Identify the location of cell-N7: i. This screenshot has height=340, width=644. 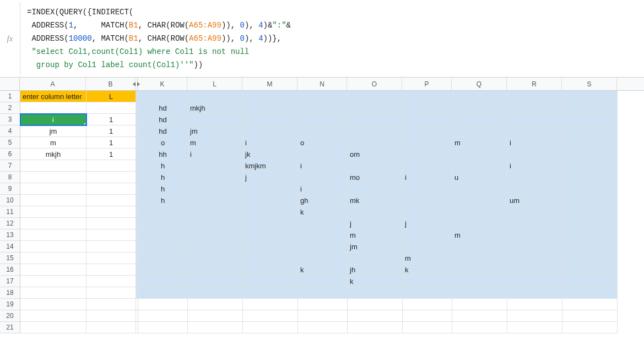
(323, 166).